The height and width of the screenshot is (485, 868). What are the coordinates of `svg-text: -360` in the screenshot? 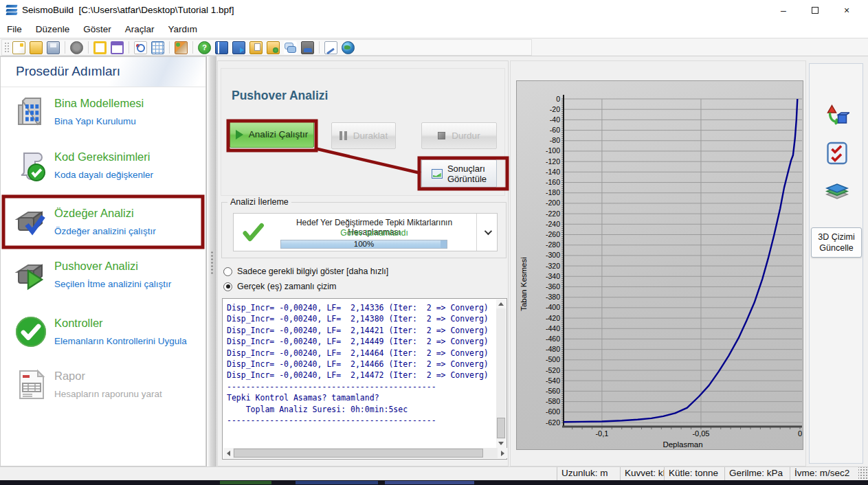 It's located at (553, 286).